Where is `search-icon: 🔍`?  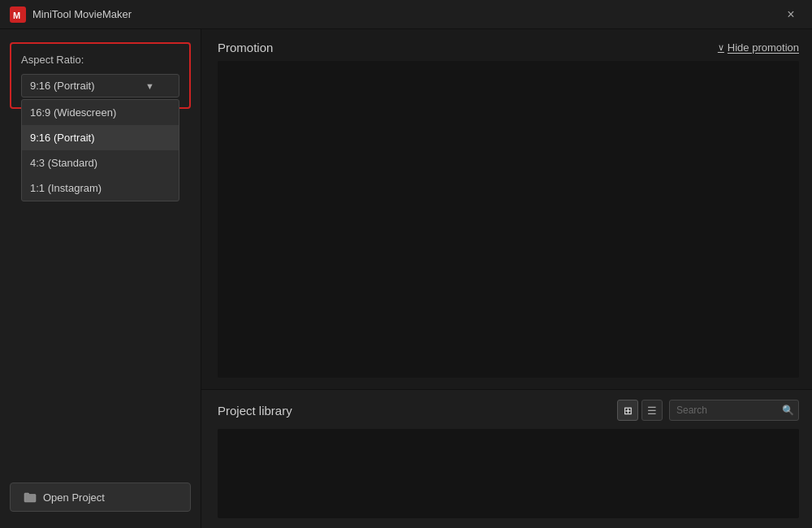
search-icon: 🔍 is located at coordinates (788, 410).